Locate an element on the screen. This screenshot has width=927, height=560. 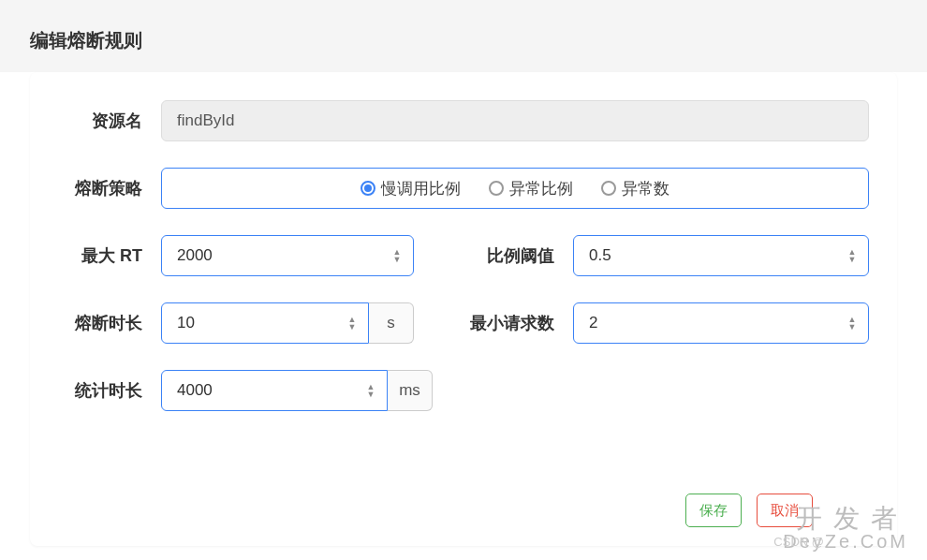
label-max-rt: 最大 RT is located at coordinates (110, 256).